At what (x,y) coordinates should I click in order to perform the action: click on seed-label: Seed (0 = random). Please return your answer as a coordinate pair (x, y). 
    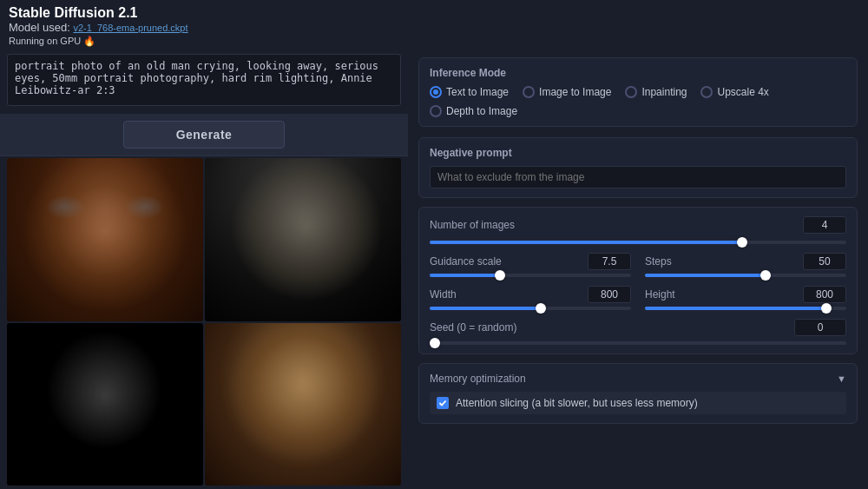
    Looking at the image, I should click on (612, 327).